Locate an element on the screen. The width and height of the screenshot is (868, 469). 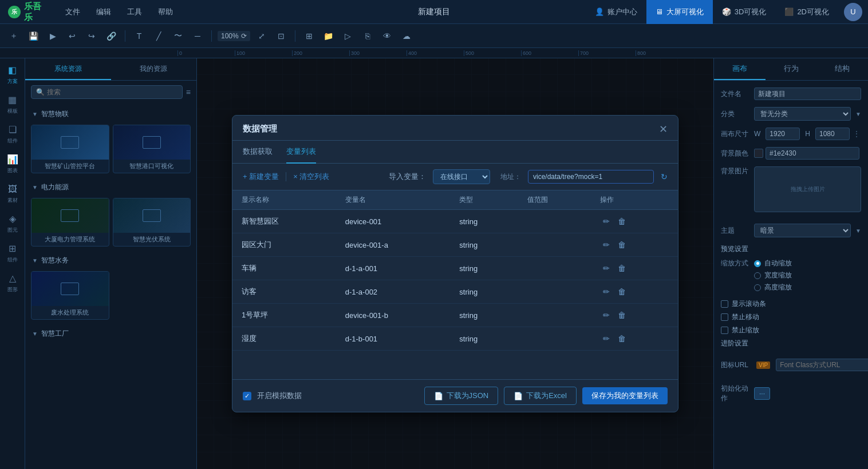
vert-tab-plan: ◧ 方案 is located at coordinates (13, 75).